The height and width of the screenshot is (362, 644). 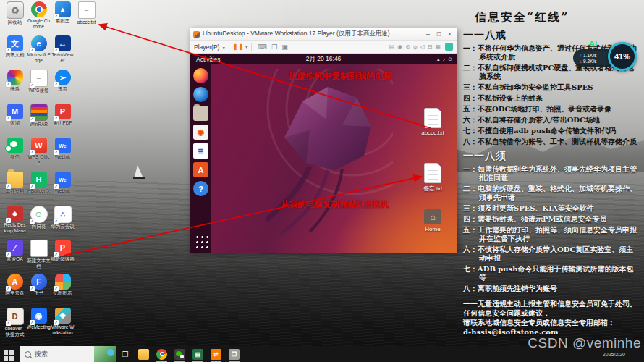 What do you see at coordinates (87, 19) in the screenshot?
I see `desktop-icon-abccc-txt: ≡abccc.txt` at bounding box center [87, 19].